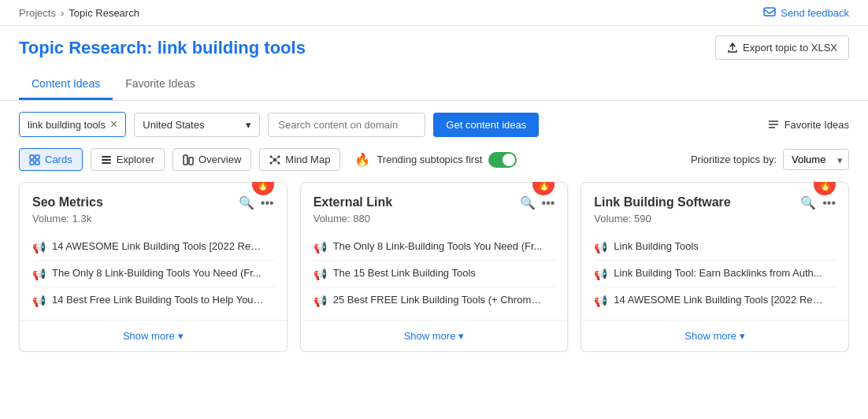 The image size is (868, 419). I want to click on country-value: United States, so click(173, 124).